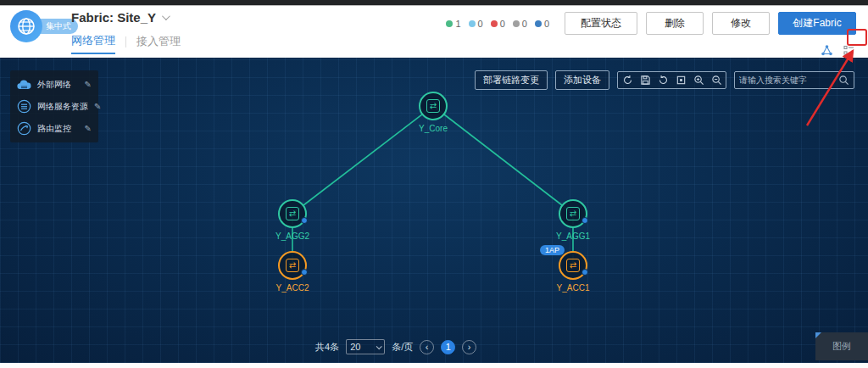 The width and height of the screenshot is (868, 368). I want to click on zoom-in-icon, so click(698, 81).